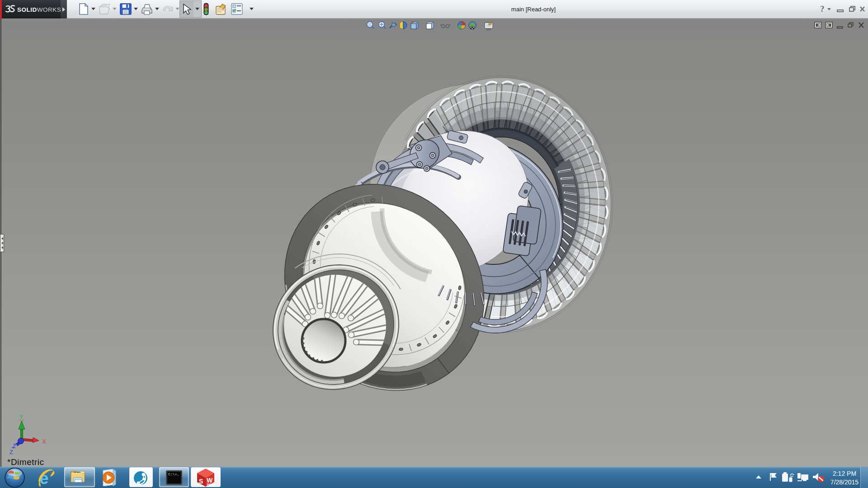  Describe the element at coordinates (201, 481) in the screenshot. I see `svg-text: S` at that location.